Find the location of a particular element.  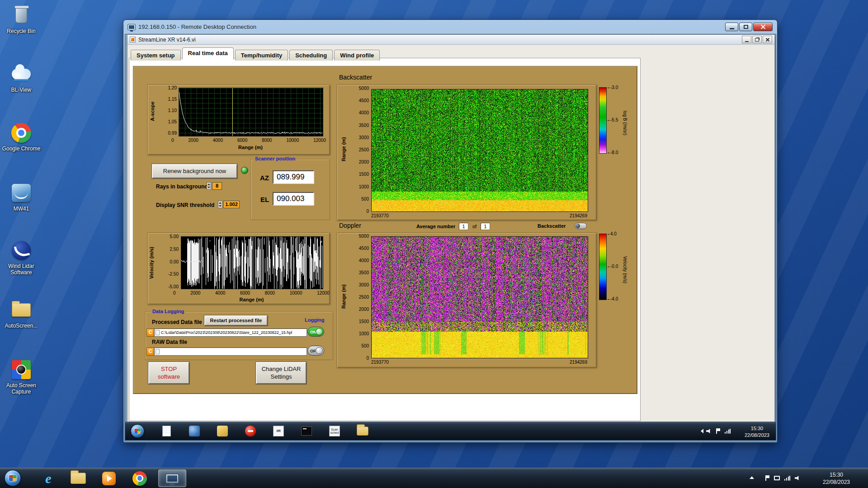

tick-label: -5.00 is located at coordinates (174, 287).